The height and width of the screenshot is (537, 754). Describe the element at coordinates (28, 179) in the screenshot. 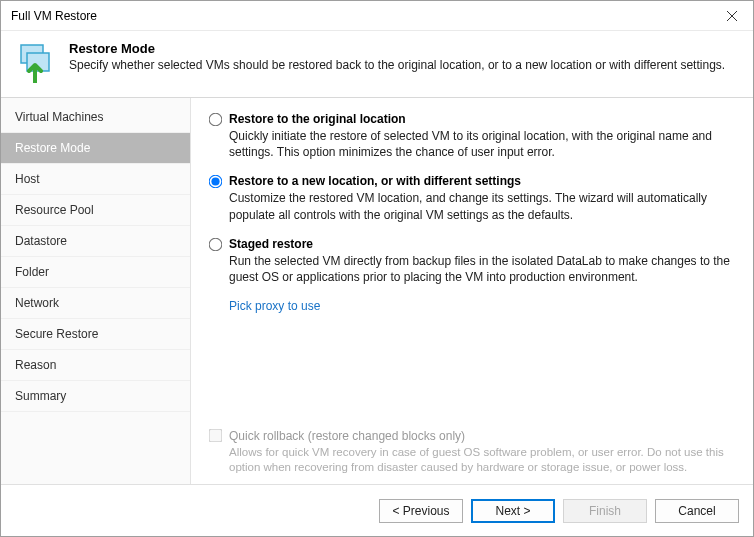

I see `sidebar-item-label: Host` at that location.